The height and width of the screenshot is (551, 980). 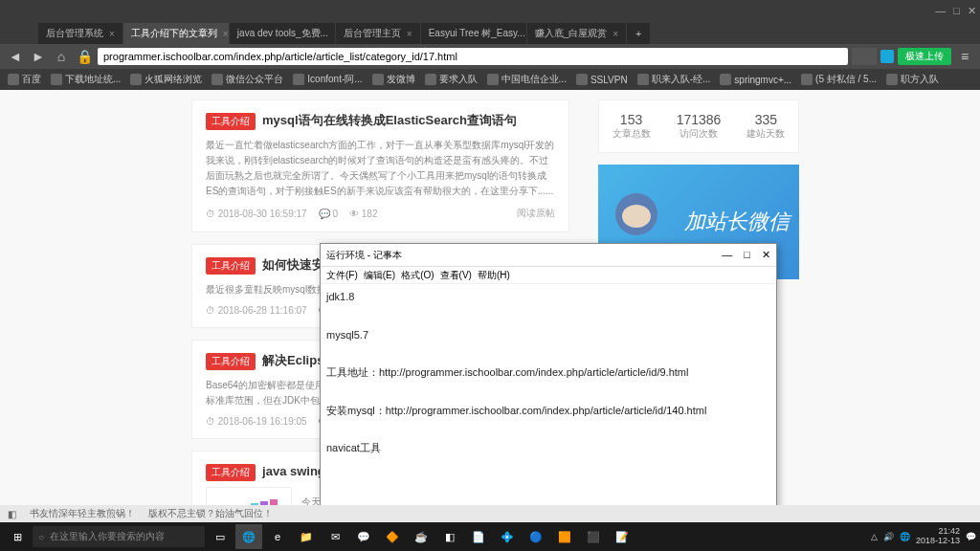 What do you see at coordinates (490, 79) in the screenshot?
I see `bookmark-bar: 百度 下载地址统... 火狐网络浏览 微信公众平台 Iconfont-阿... …` at bounding box center [490, 79].